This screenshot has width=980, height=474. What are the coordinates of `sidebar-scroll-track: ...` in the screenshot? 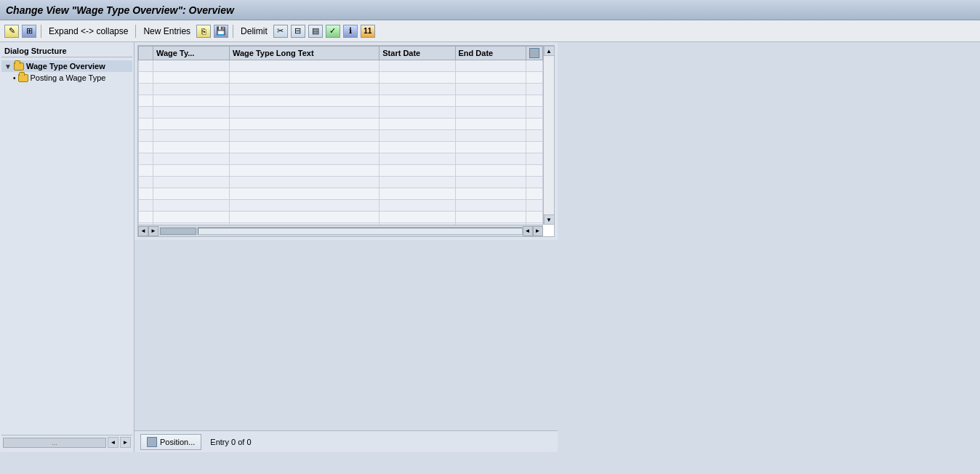 It's located at (55, 443).